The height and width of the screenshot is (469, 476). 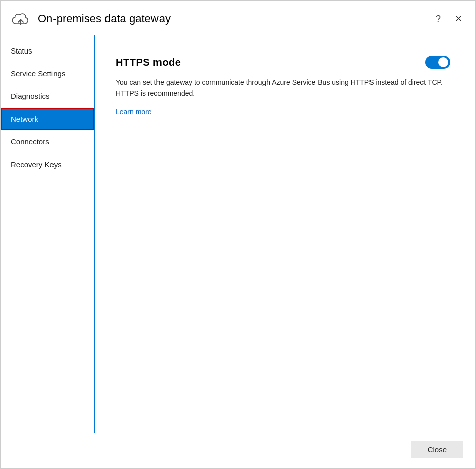 What do you see at coordinates (438, 62) in the screenshot?
I see `https-mode-toggle` at bounding box center [438, 62].